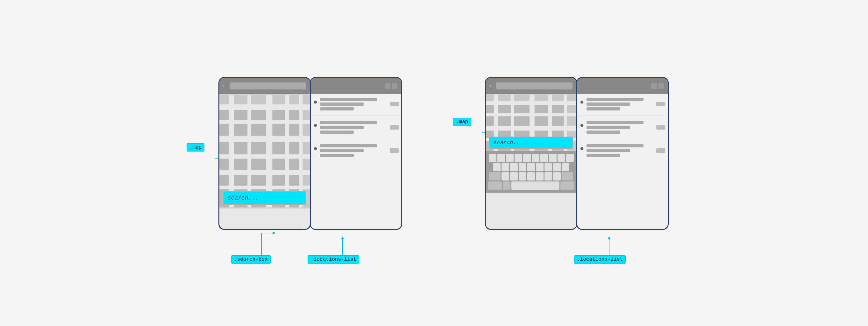 This screenshot has width=868, height=326. What do you see at coordinates (531, 167) in the screenshot?
I see `kb-key-g` at bounding box center [531, 167].